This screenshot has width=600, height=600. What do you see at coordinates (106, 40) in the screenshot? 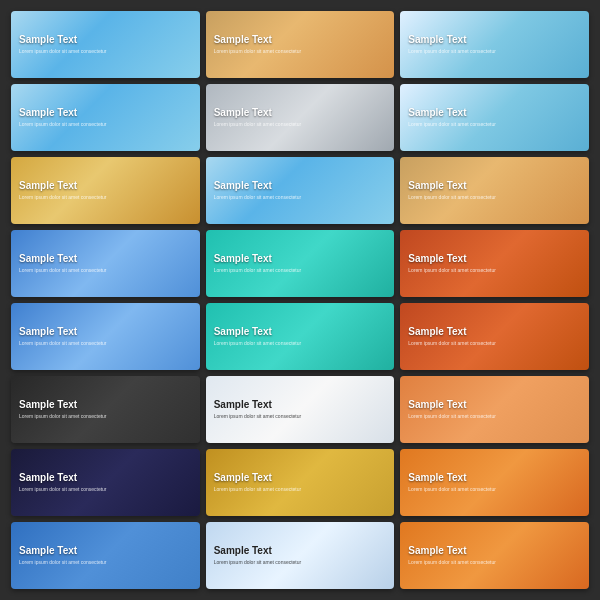
I see `banner-title-1: Sample Text` at bounding box center [106, 40].